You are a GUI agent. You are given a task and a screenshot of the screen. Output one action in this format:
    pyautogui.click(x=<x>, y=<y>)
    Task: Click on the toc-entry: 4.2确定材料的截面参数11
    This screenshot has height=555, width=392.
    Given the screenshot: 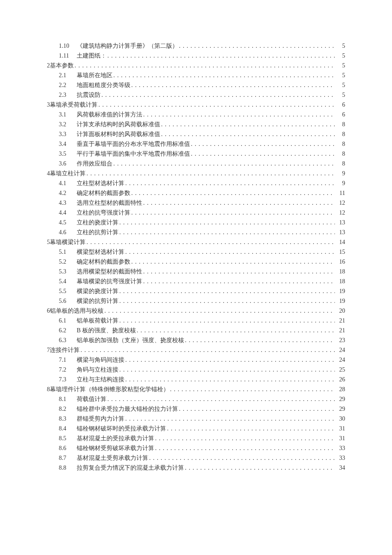 What is the action you would take?
    pyautogui.click(x=196, y=193)
    